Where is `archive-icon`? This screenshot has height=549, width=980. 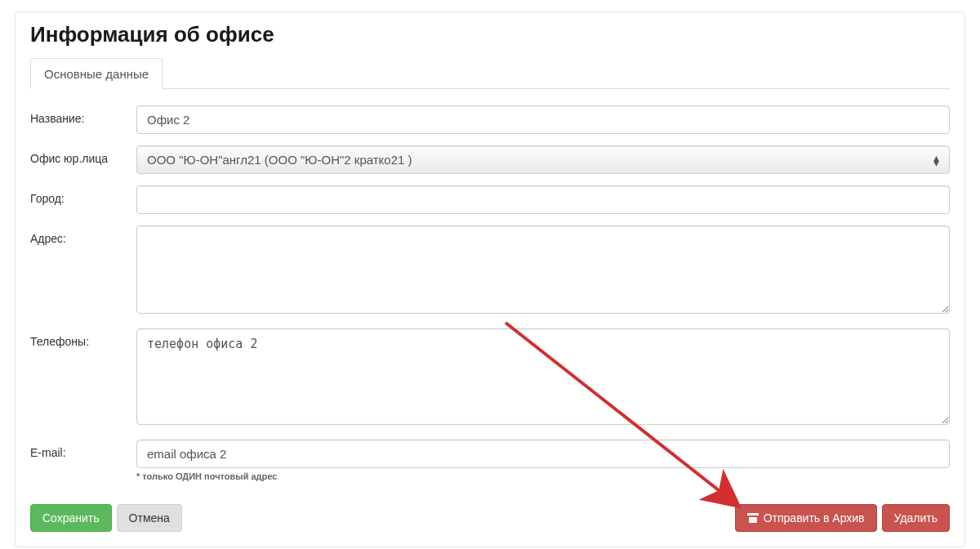 archive-icon is located at coordinates (753, 518).